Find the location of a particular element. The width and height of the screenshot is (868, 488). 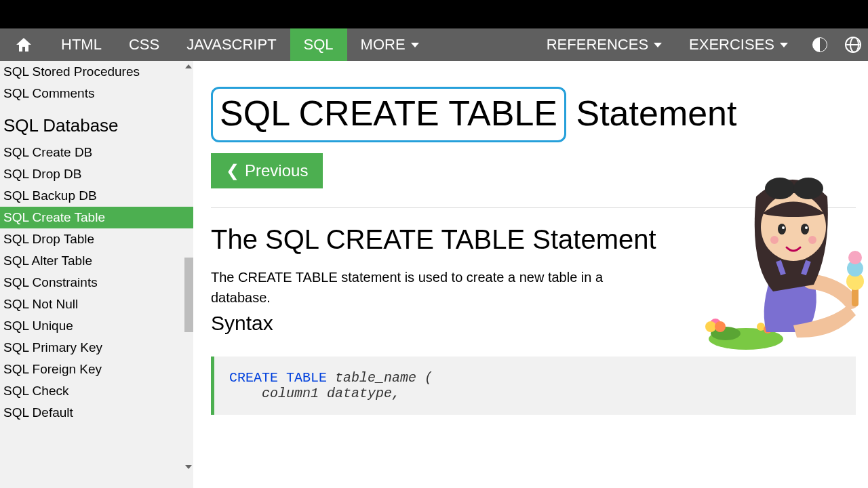

section-paragraph: The CREATE TABLE statement is used to cr… is located at coordinates (428, 287).